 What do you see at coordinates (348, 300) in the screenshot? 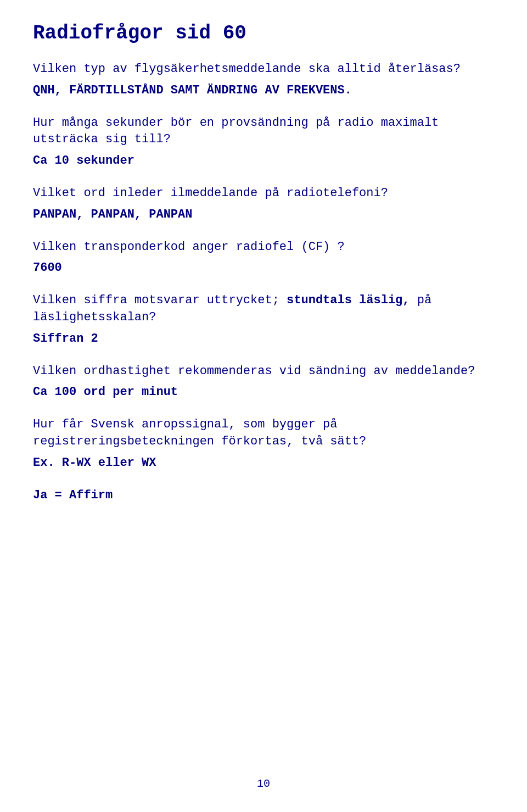
I see `bold-text-stundtals: stundtals läslig,` at bounding box center [348, 300].